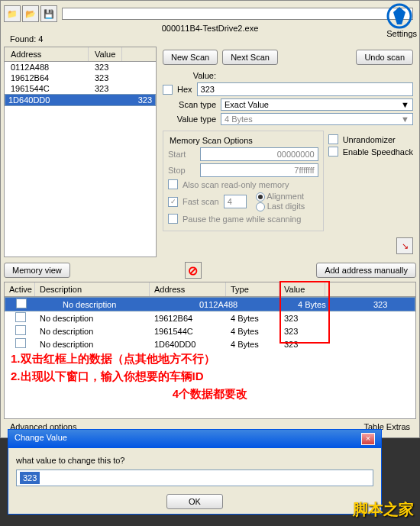 Image resolution: width=420 pixels, height=526 pixels. I want to click on dialog-title: Change Value, so click(41, 439).